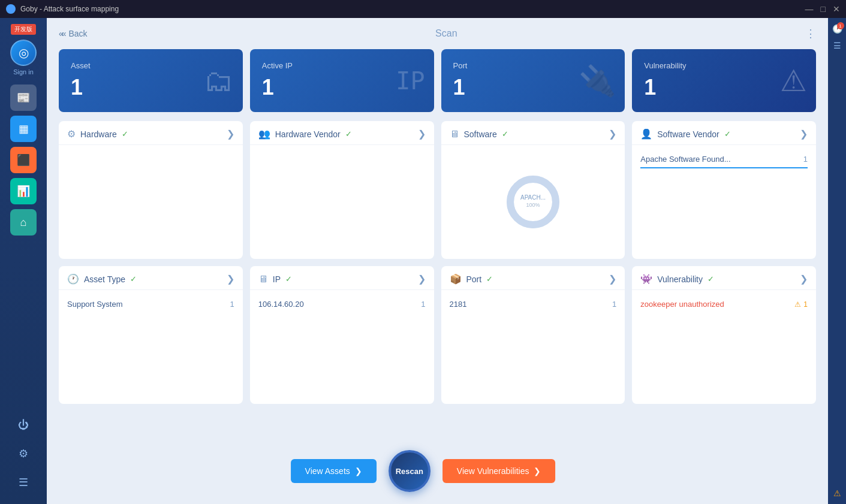 This screenshot has width=846, height=504. Describe the element at coordinates (410, 471) in the screenshot. I see `rescan-button: Rescan` at that location.